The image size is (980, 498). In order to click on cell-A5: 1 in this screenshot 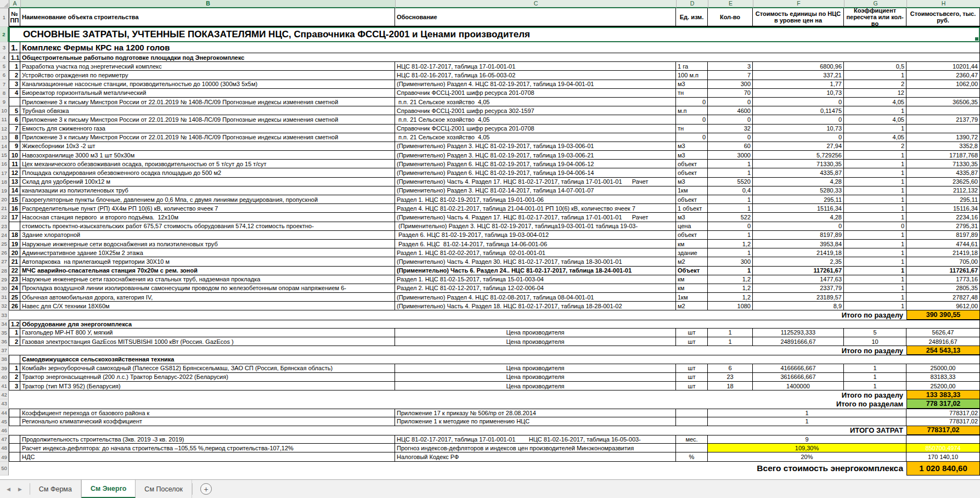, I will do `click(14, 66)`.